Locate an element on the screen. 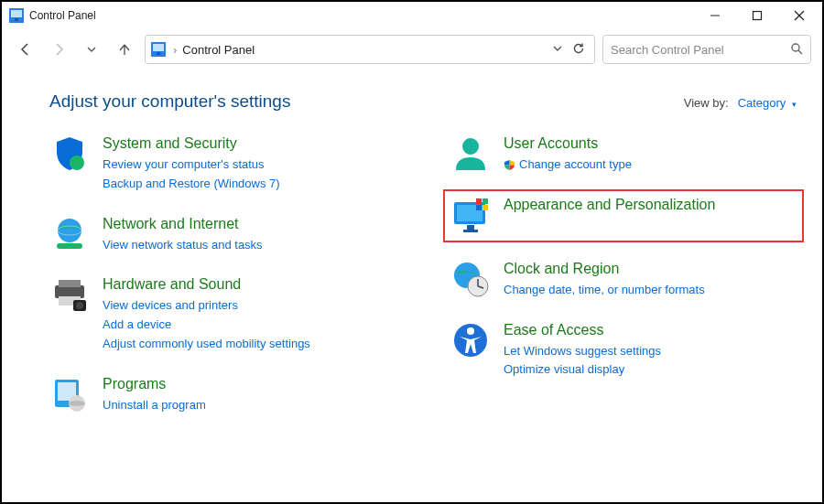  printer-icon is located at coordinates (70, 295).